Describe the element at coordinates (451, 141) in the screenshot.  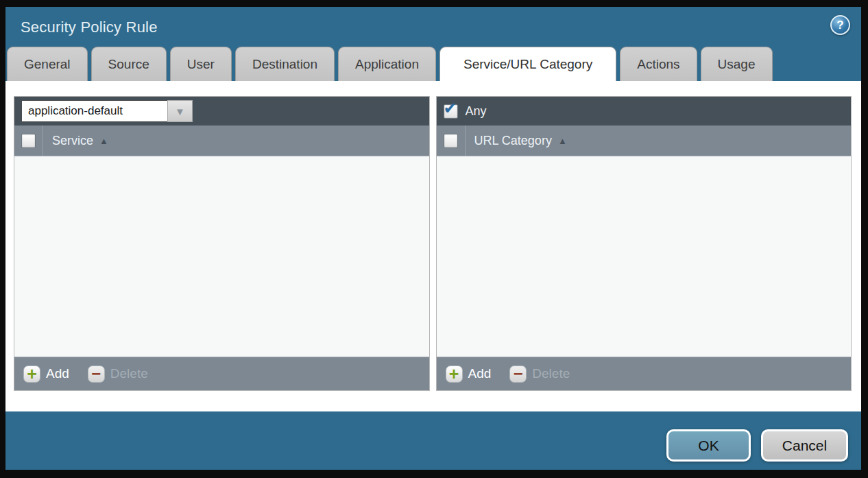
I see `url-category-select-all-checkbox` at that location.